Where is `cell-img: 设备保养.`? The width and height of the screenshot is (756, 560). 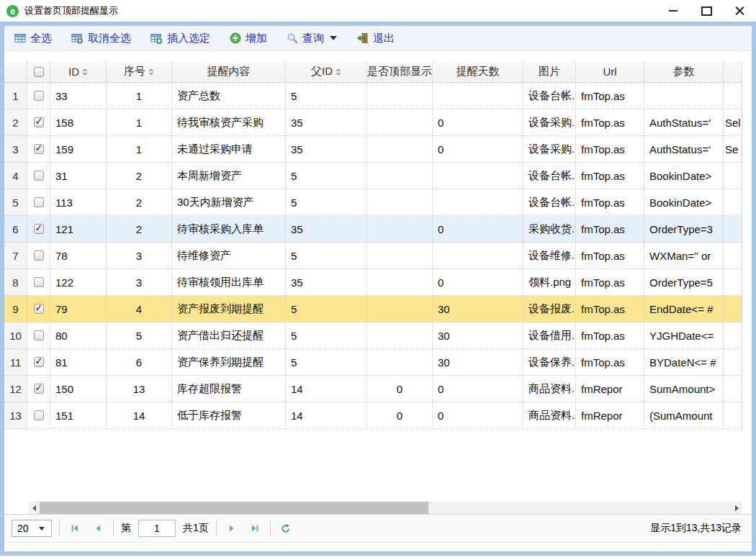
cell-img: 设备保养. is located at coordinates (550, 363).